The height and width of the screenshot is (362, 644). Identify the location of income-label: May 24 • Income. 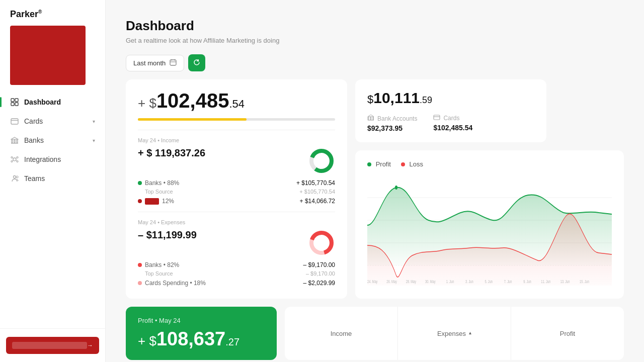
(236, 140).